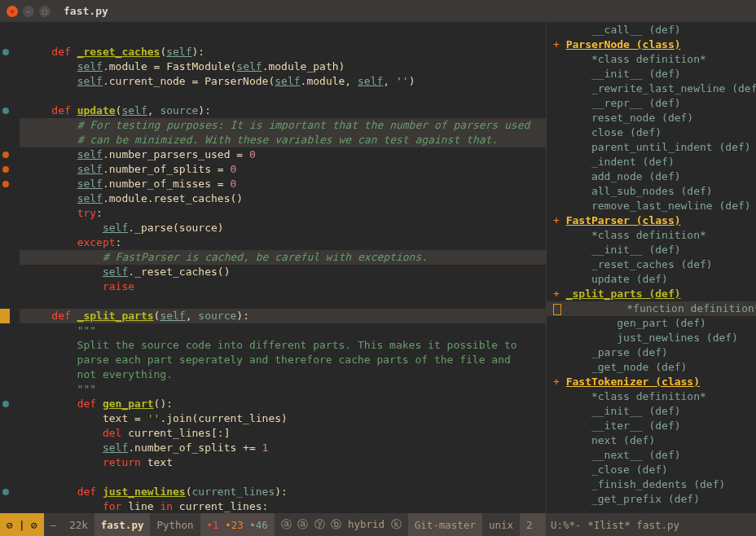  Describe the element at coordinates (652, 147) in the screenshot. I see `outline-item: parent_until_indent (def)` at that location.